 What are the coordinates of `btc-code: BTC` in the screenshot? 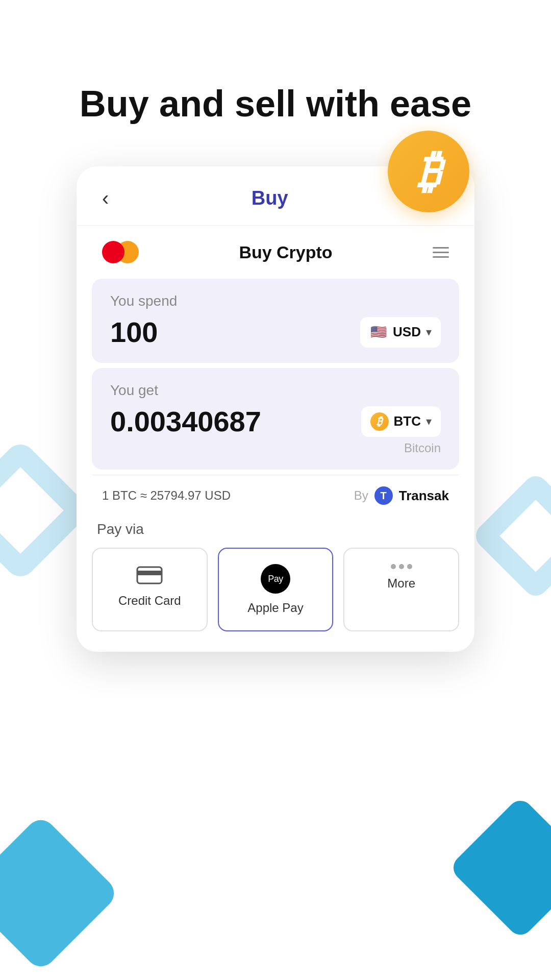 It's located at (407, 422).